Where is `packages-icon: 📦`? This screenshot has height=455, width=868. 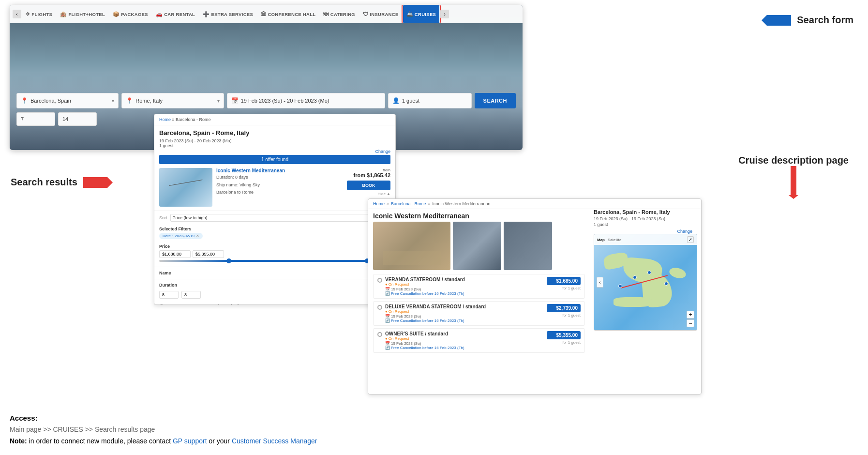
packages-icon: 📦 is located at coordinates (116, 15).